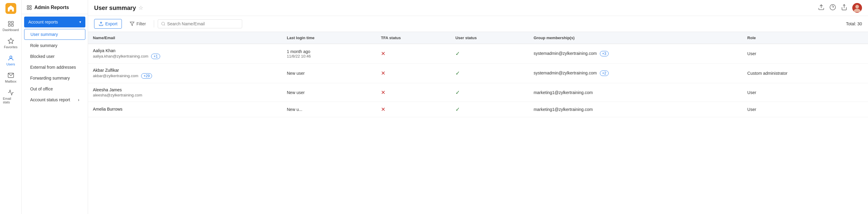  I want to click on nav-item-out-of-office: Out of office, so click(55, 89).